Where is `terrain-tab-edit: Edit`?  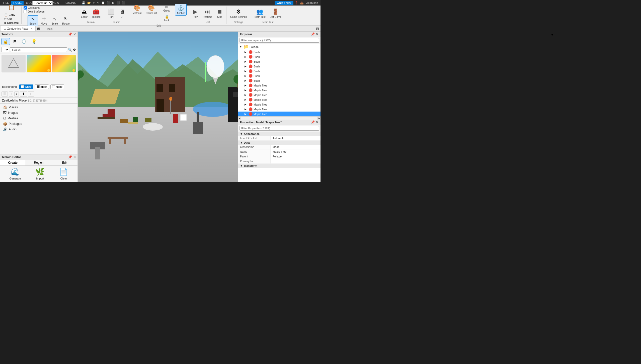 terrain-tab-edit: Edit is located at coordinates (65, 163).